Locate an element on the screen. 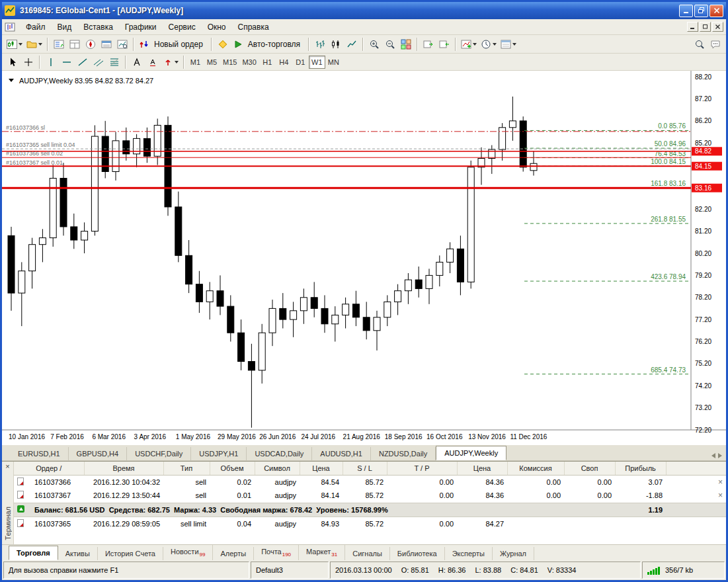 The width and height of the screenshot is (728, 582). timeframe-m15-button: M15 is located at coordinates (230, 62).